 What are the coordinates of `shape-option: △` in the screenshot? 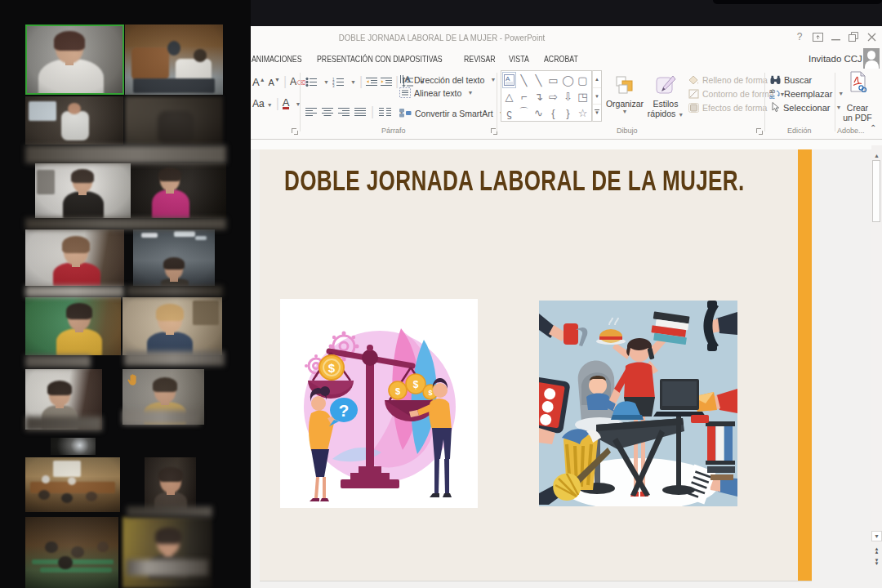 It's located at (510, 96).